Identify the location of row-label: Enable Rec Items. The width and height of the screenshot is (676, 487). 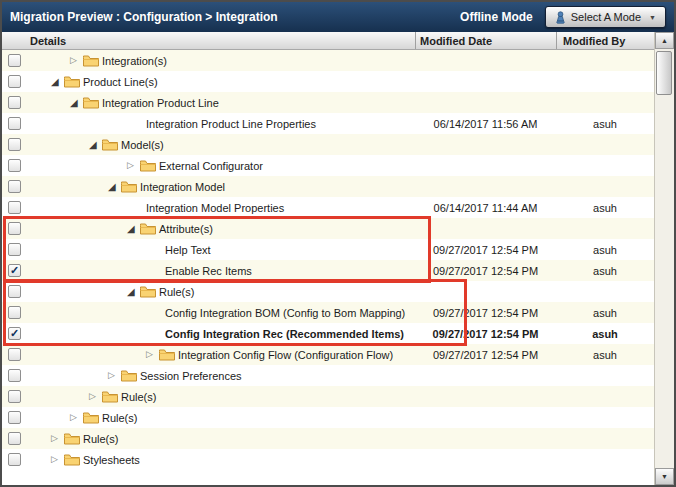
(208, 271).